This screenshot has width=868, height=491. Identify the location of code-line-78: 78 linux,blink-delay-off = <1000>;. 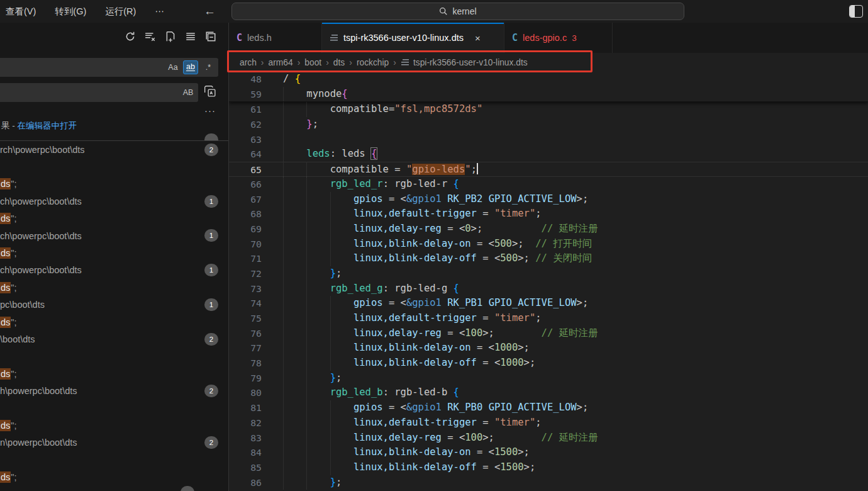
(548, 363).